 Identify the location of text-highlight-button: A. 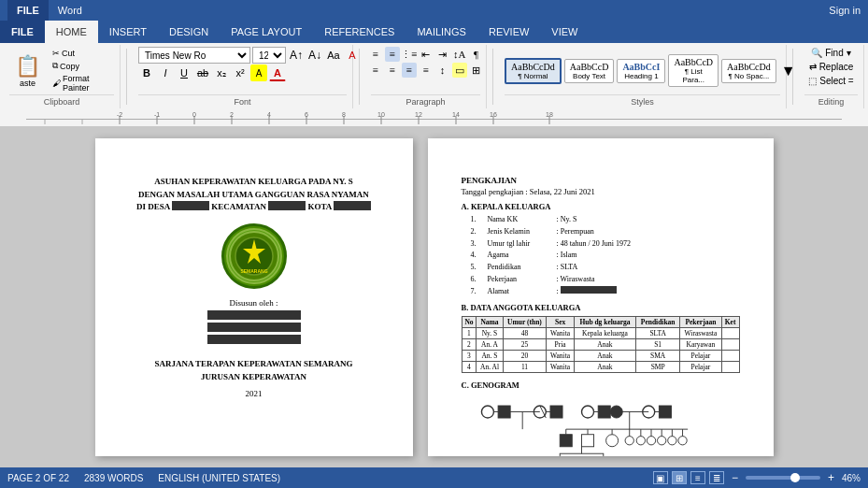
(259, 73).